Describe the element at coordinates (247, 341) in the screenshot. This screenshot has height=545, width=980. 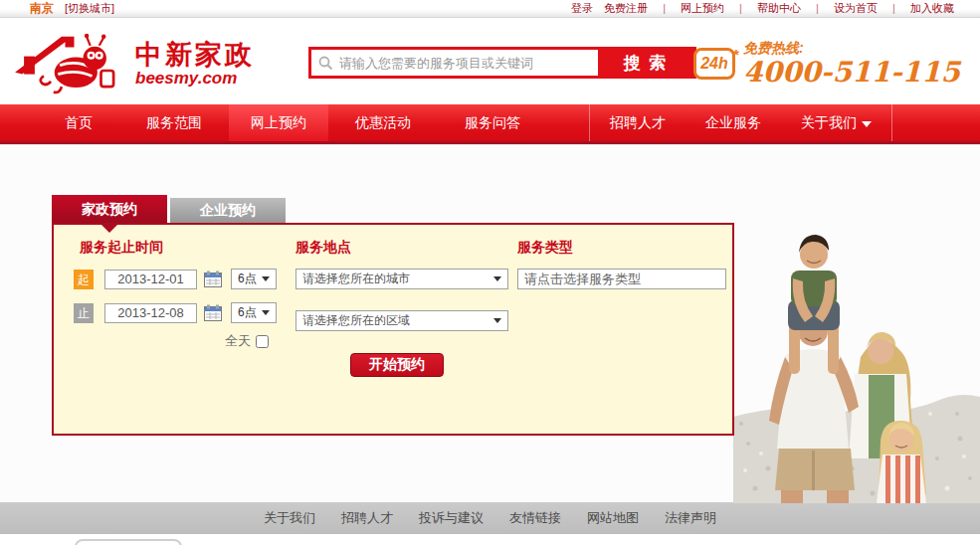
I see `all-day-option: 全天` at that location.